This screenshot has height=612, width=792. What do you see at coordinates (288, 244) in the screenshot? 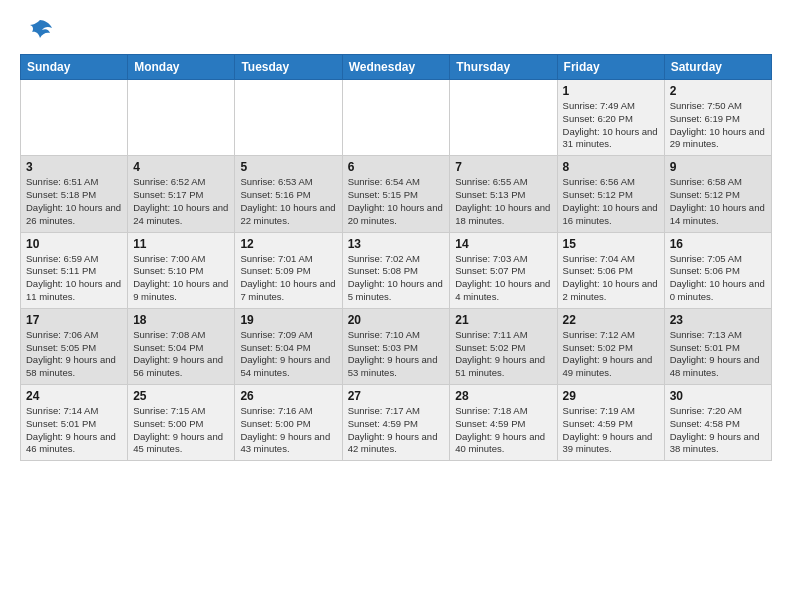
I see `day-number: 12` at bounding box center [288, 244].